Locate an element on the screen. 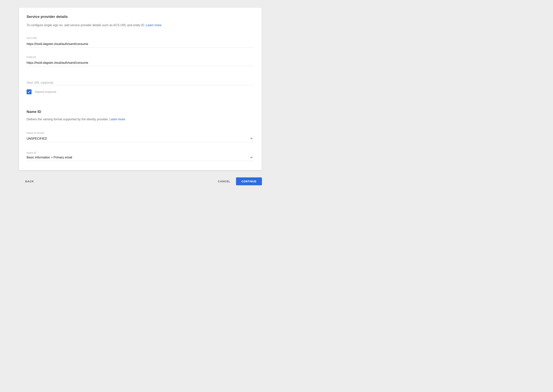 The image size is (553, 392). name-id-description-text: Defines the naming format supported by t… is located at coordinates (68, 119).